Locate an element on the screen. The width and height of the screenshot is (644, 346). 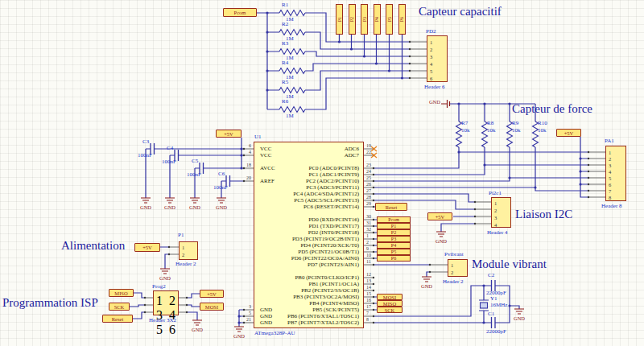
header-pi2c1-designator: Pi2c1 is located at coordinates (495, 193).